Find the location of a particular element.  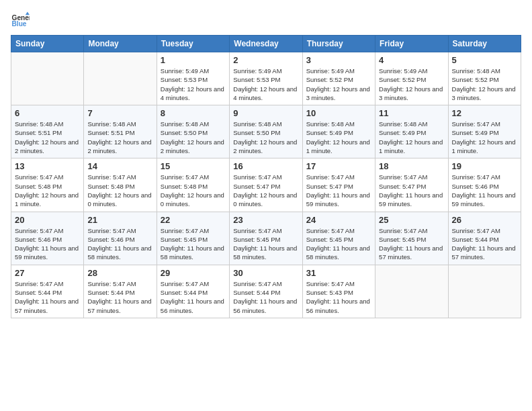

logo: General Blue is located at coordinates (21, 20).